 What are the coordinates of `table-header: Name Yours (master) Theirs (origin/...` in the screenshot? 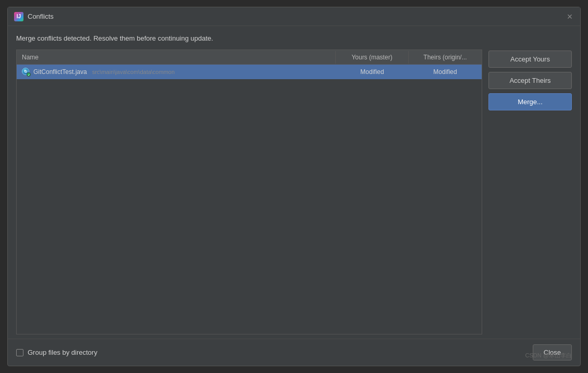 It's located at (249, 57).